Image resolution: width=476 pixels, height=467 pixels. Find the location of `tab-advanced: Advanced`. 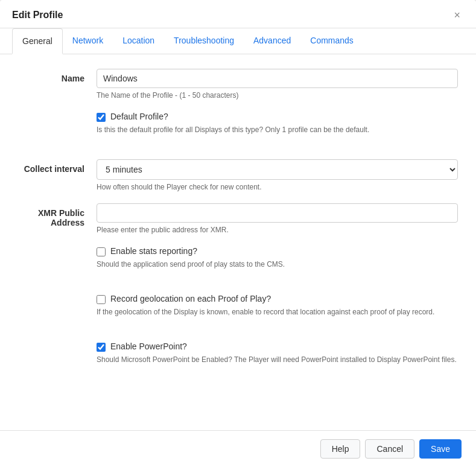

tab-advanced: Advanced is located at coordinates (272, 41).